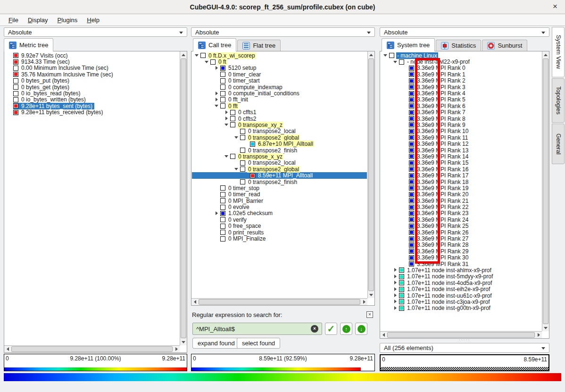 The height and width of the screenshot is (392, 565). Describe the element at coordinates (93, 20) in the screenshot. I see `menu-help: Help` at that location.